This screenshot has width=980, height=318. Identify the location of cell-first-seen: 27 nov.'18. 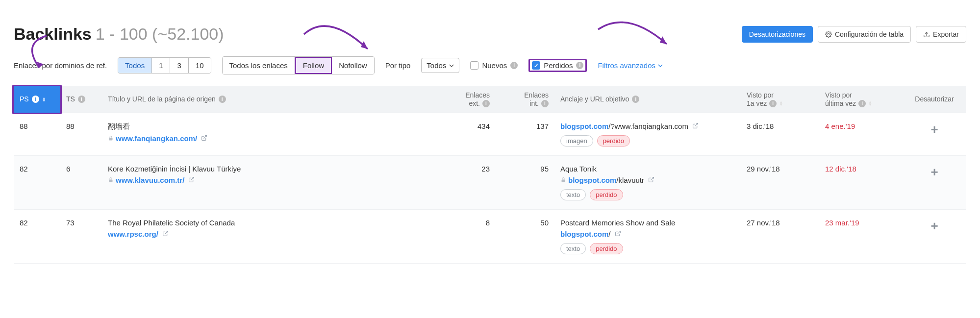
(780, 236).